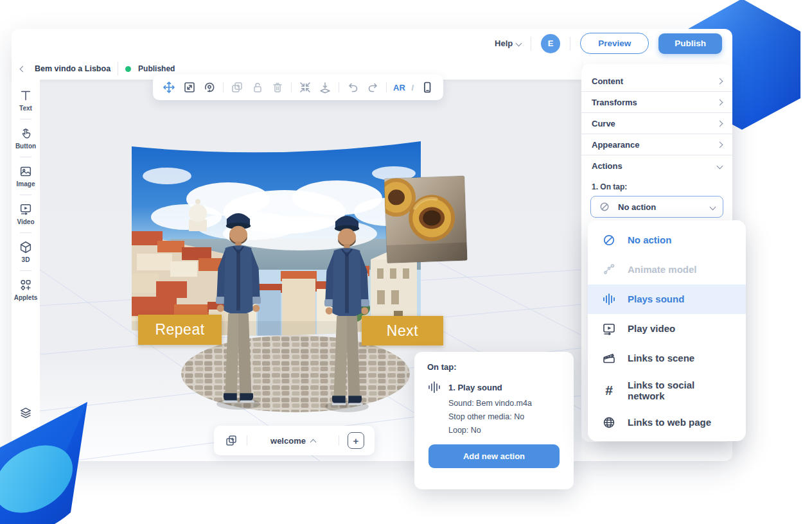 Image resolution: width=812 pixels, height=524 pixels. I want to click on cobblestone-floor, so click(296, 374).